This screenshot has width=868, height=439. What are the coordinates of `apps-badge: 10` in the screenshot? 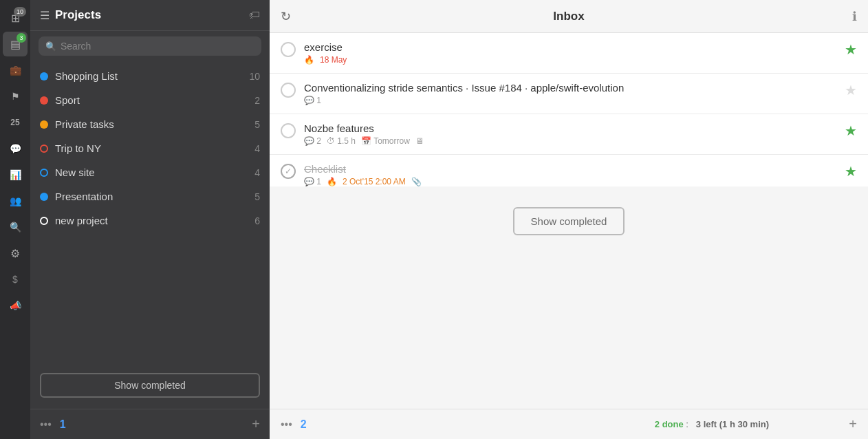 It's located at (20, 12).